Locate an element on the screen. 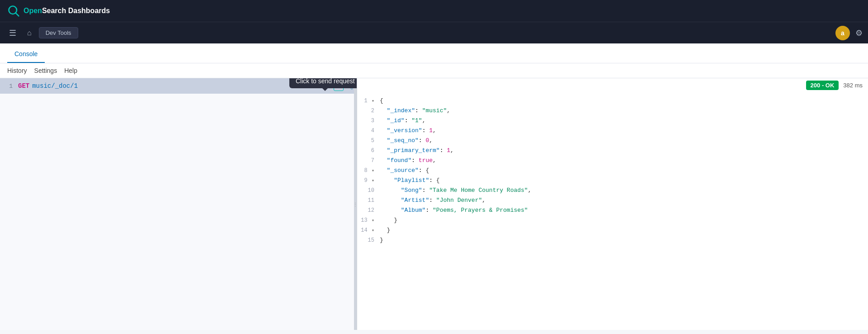 The image size is (868, 334). secondary-navbar: ☰ ⌂ Dev Tools a ⚙ is located at coordinates (434, 33).